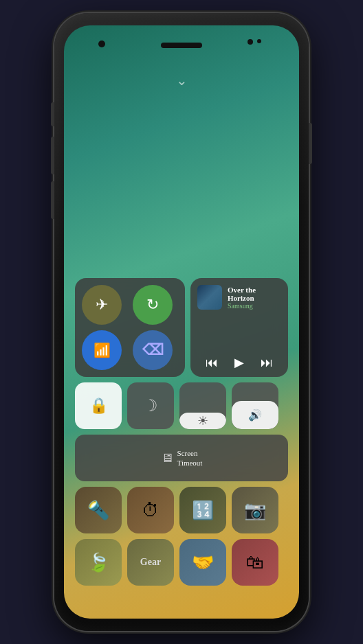  I want to click on bluetooth-button: ⌫, so click(153, 350).